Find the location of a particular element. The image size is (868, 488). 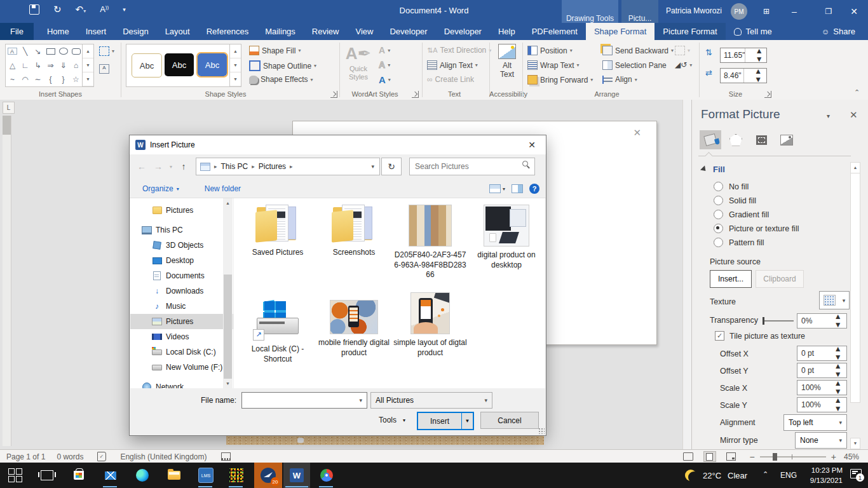

radio-no-fill: No fill is located at coordinates (731, 187).